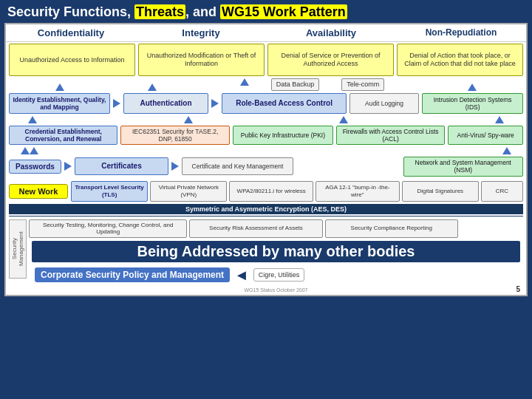 This screenshot has width=532, height=399. I want to click on box-aga: AGA 12-1 "bump-in -the-wire", so click(358, 191).